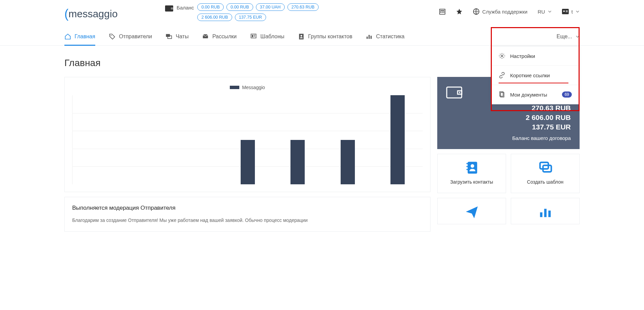  What do you see at coordinates (112, 37) in the screenshot?
I see `tag-icon` at bounding box center [112, 37].